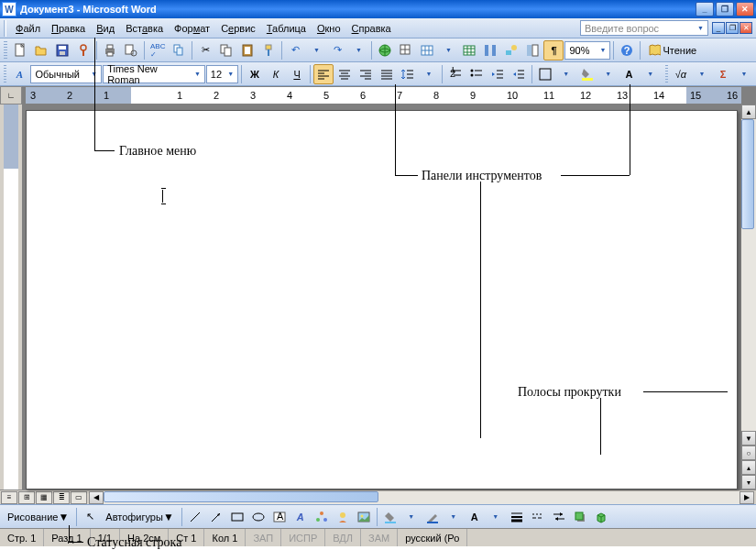  I want to click on line-spacing-button, so click(408, 74).